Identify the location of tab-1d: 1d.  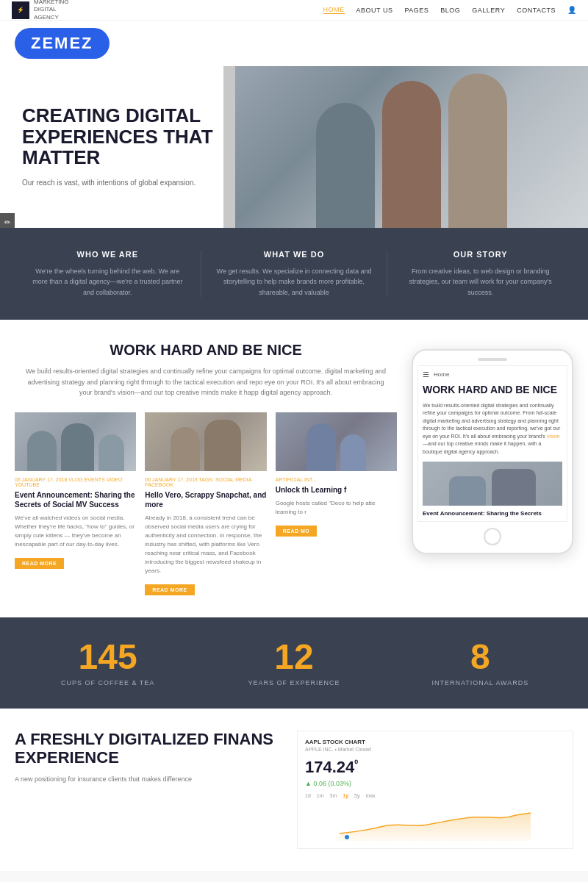
(308, 795).